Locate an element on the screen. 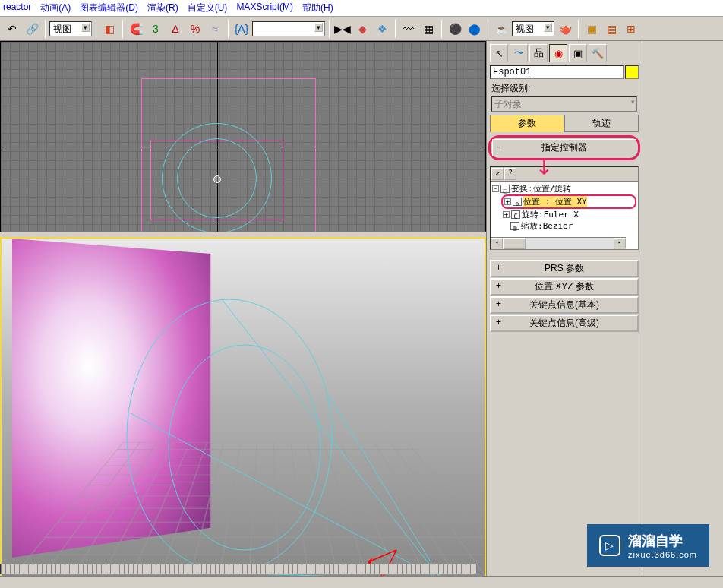  controller-tree: ↙ ? - ⬚ 变换 : 位置/旋转 + ⊕ 位置 : 位置 XY is located at coordinates (564, 208).